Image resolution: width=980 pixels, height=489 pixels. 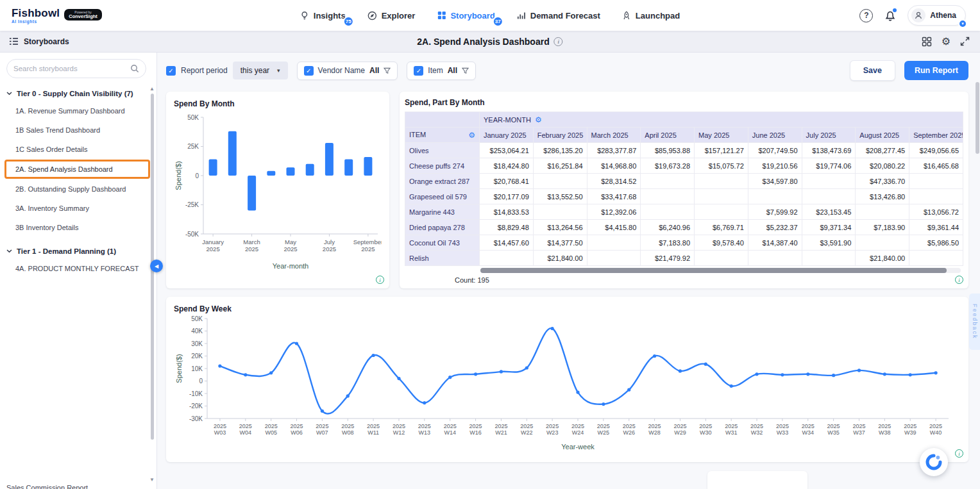 I want to click on value-cell: $19,210.56, so click(x=775, y=166).